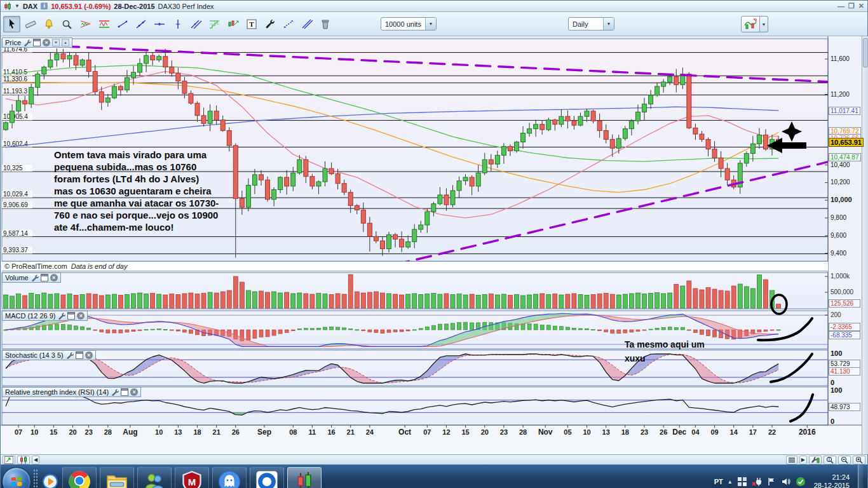  I want to click on svg-text: 200, so click(836, 315).